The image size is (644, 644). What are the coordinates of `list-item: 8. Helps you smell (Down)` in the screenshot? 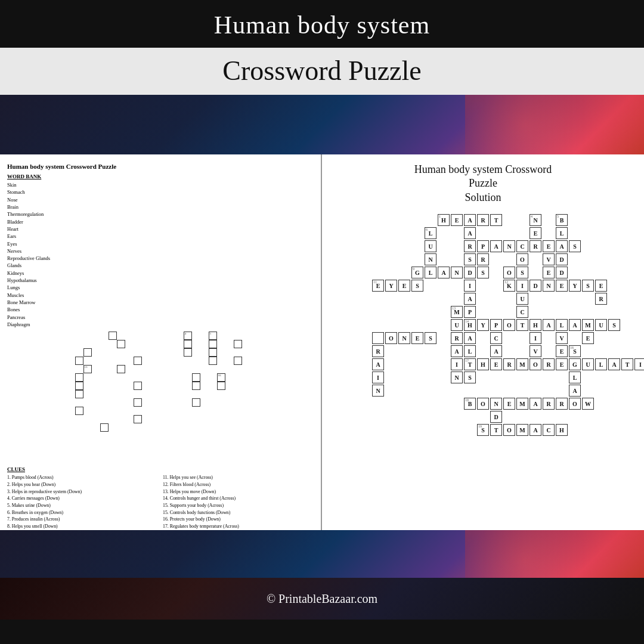 It's located at (82, 527).